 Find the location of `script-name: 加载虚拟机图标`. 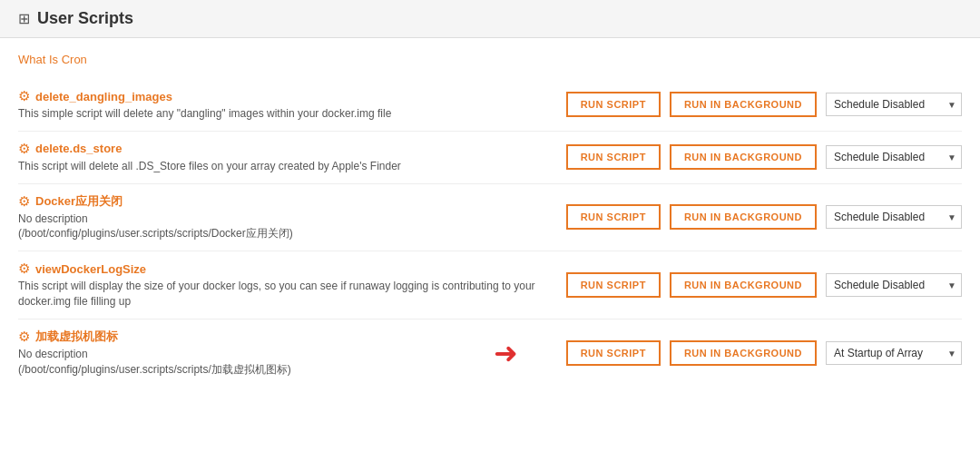

script-name: 加载虚拟机图标 is located at coordinates (76, 337).